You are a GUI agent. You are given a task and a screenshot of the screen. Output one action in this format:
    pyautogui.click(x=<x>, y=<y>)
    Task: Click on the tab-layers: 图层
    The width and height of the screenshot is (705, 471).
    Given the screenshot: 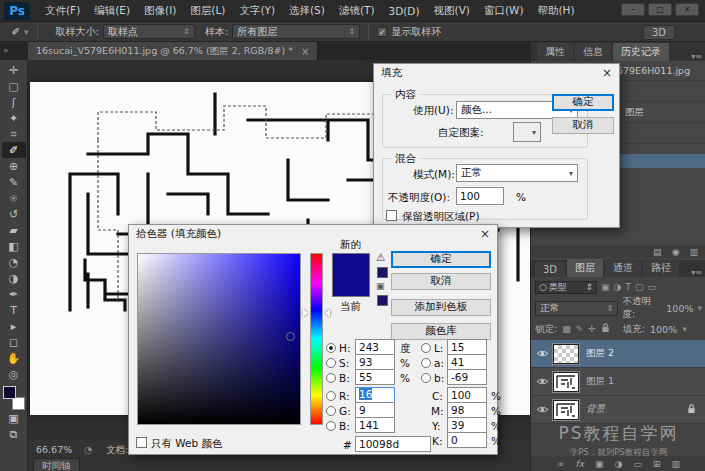 What is the action you would take?
    pyautogui.click(x=585, y=268)
    